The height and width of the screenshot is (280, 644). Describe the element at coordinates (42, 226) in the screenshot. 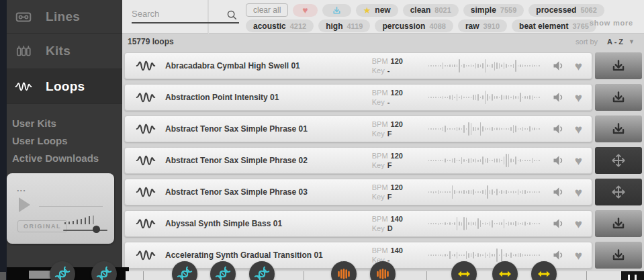

I see `original-button: ORIGINAL` at that location.